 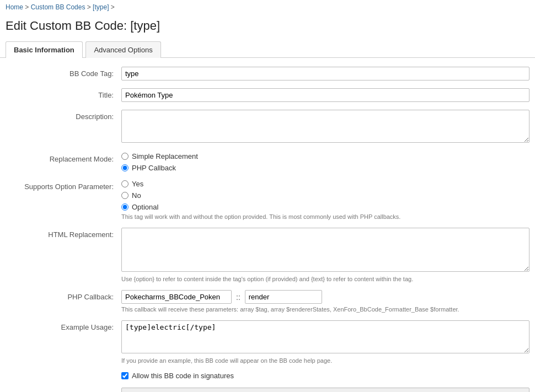 I want to click on html-replacement-textarea, so click(x=325, y=250).